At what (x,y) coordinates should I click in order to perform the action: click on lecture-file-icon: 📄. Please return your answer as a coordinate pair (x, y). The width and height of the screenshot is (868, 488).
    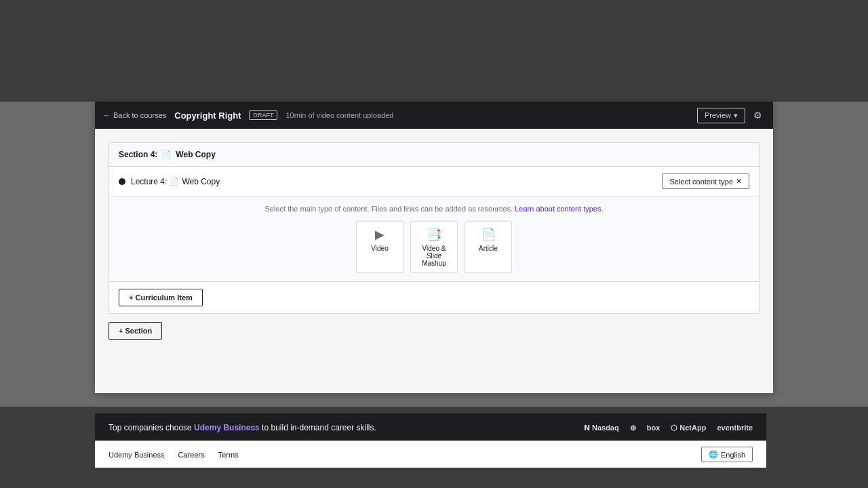
    Looking at the image, I should click on (174, 182).